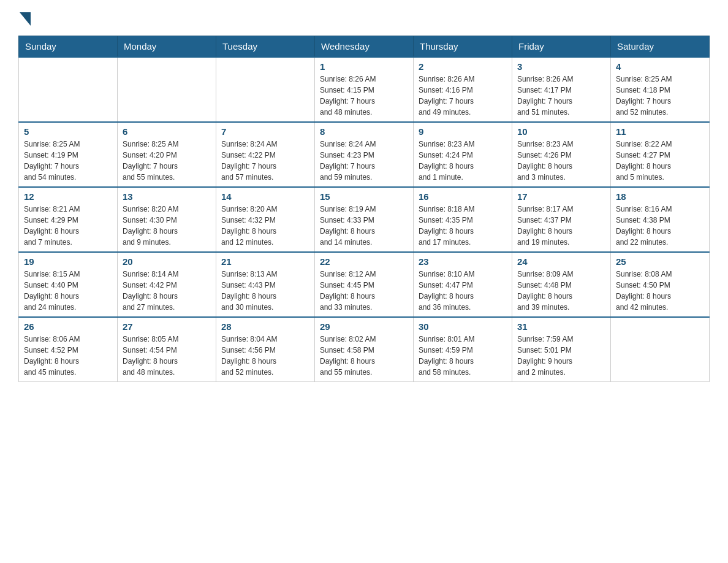  I want to click on day-number: 9, so click(463, 131).